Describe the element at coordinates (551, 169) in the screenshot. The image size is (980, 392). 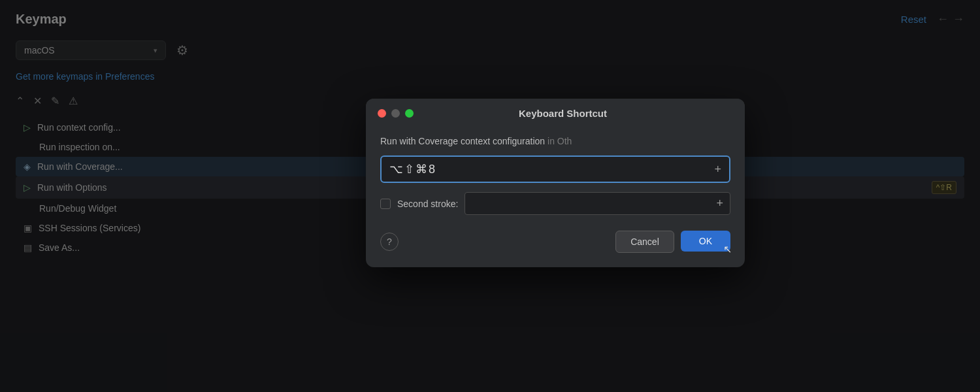
I see `shortcut-input-value: ⌥⇧⌘8` at that location.